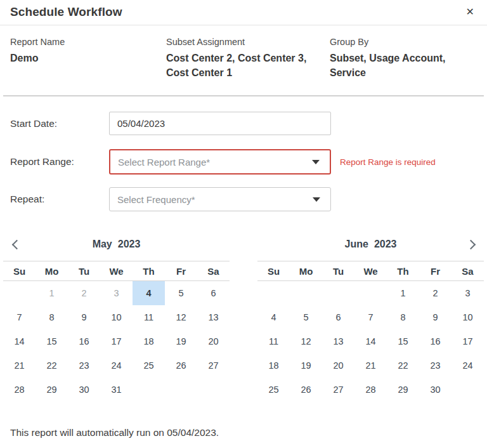  I want to click on calendar-header: May 2023, so click(117, 244).